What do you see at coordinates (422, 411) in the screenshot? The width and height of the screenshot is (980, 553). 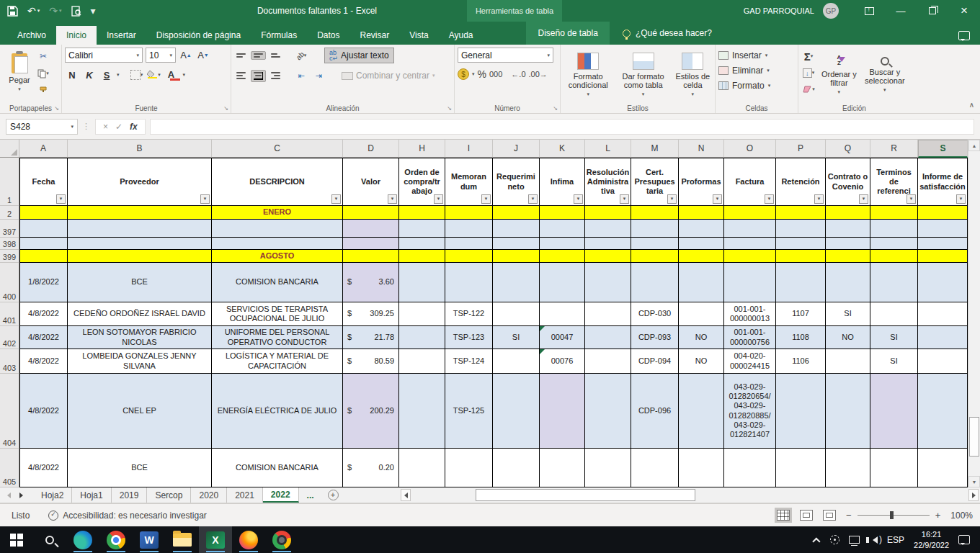 I see `cell-H404` at bounding box center [422, 411].